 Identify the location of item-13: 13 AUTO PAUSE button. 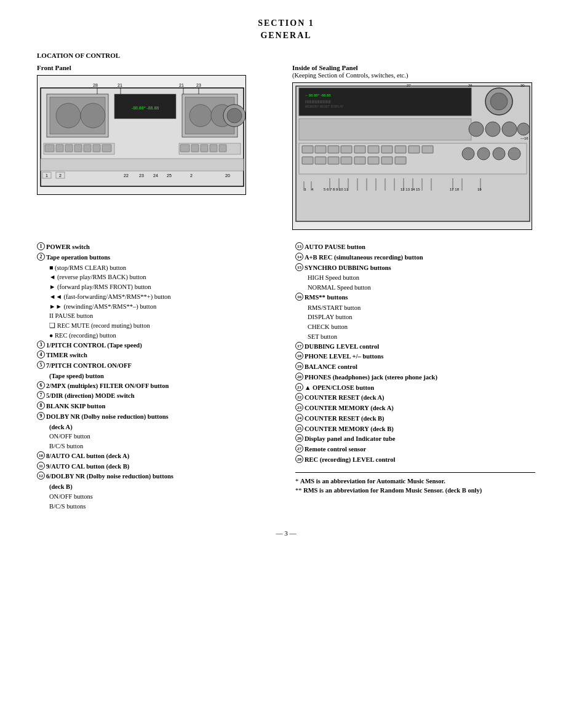
(415, 247).